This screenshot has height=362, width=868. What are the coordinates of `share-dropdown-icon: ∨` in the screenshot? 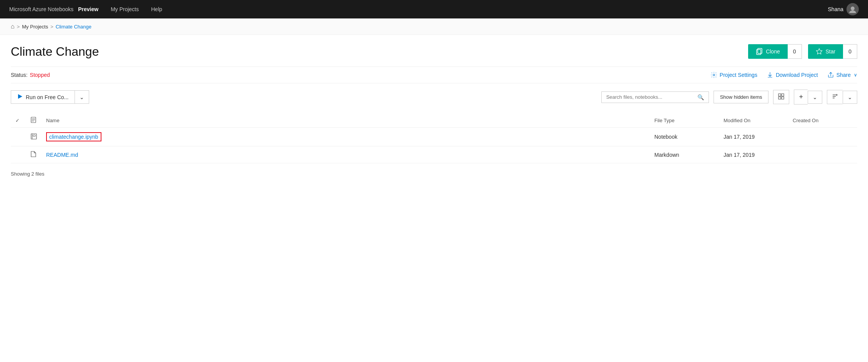 It's located at (855, 75).